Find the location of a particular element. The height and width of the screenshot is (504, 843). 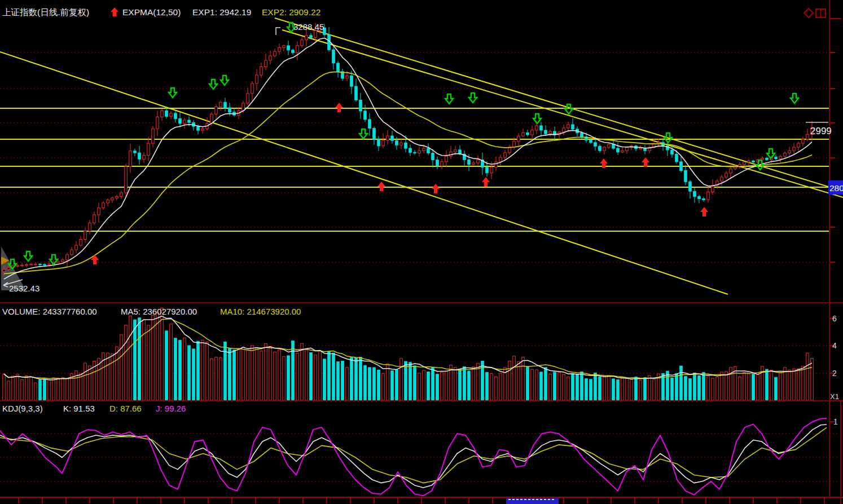

volume-axis-unit: X1 is located at coordinates (835, 397).